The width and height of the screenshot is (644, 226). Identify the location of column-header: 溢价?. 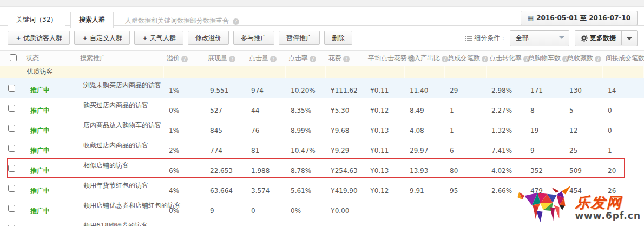
(184, 59).